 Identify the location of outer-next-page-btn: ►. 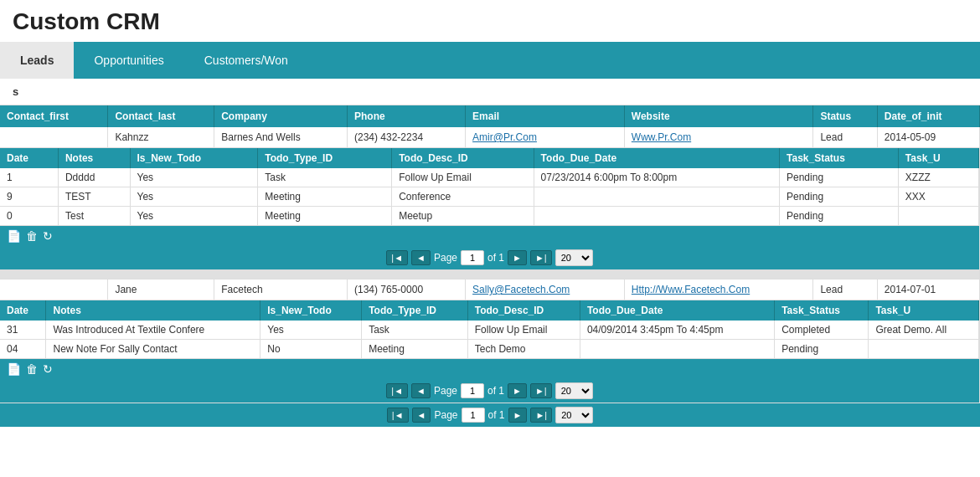
(518, 415).